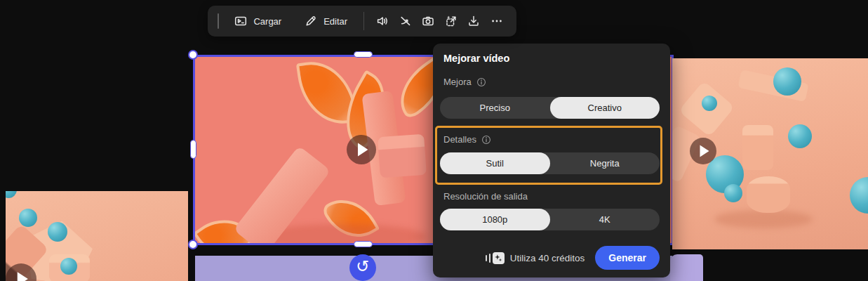  Describe the element at coordinates (605, 108) in the screenshot. I see `option-creativo: Creativo` at that location.